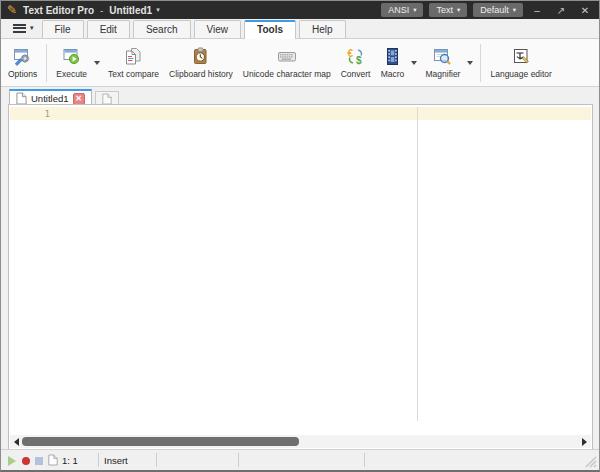 This screenshot has height=472, width=600. Describe the element at coordinates (418, 264) in the screenshot. I see `right-margin-ruler` at that location.